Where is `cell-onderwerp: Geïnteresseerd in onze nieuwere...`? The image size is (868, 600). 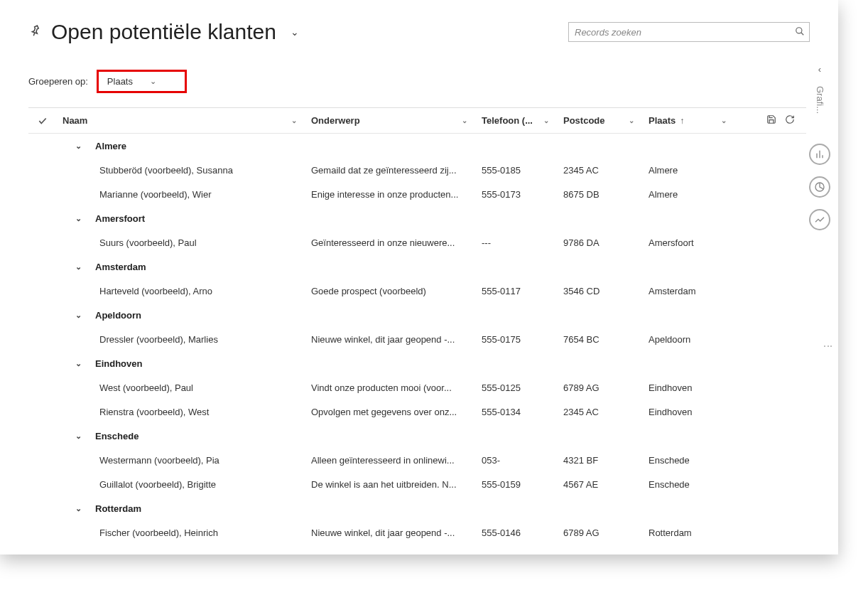
cell-onderwerp: Geïnteresseerd in onze nieuwere... is located at coordinates (391, 243).